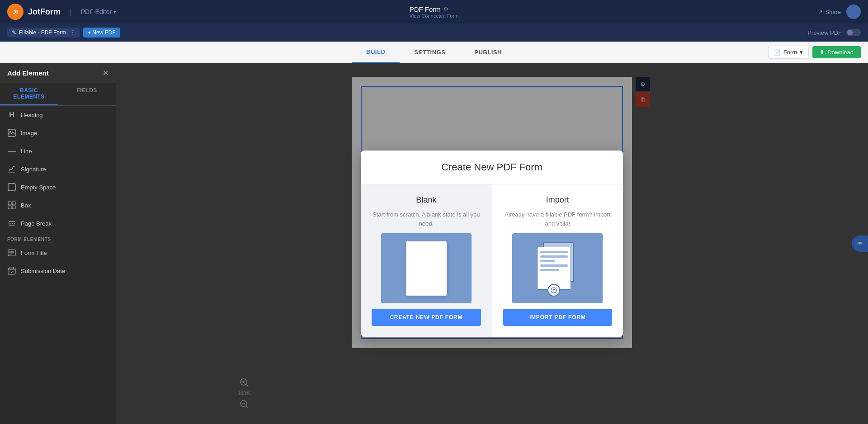 The image size is (868, 424). What do you see at coordinates (44, 12) in the screenshot?
I see `logo-text: JotForm` at bounding box center [44, 12].